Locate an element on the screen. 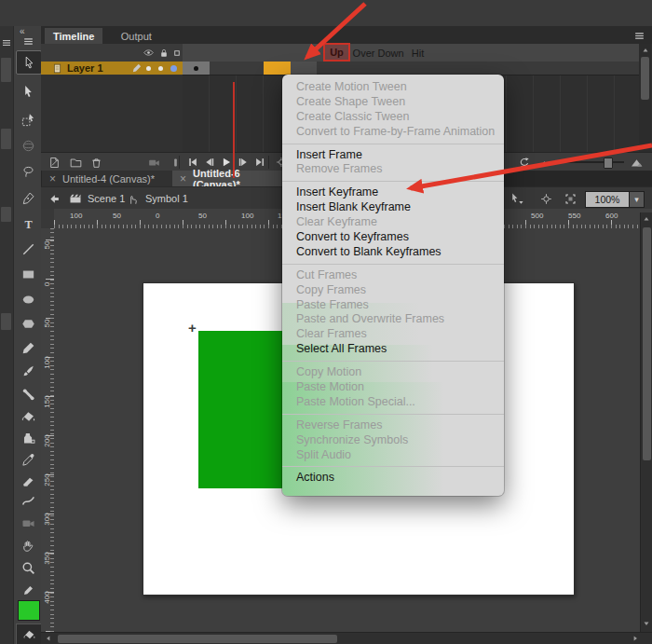 The width and height of the screenshot is (652, 644). camera-tool is located at coordinates (28, 523).